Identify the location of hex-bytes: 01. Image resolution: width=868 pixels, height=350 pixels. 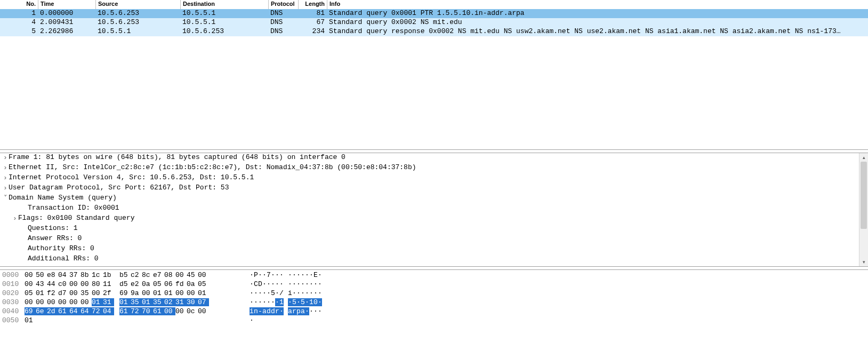
(129, 321).